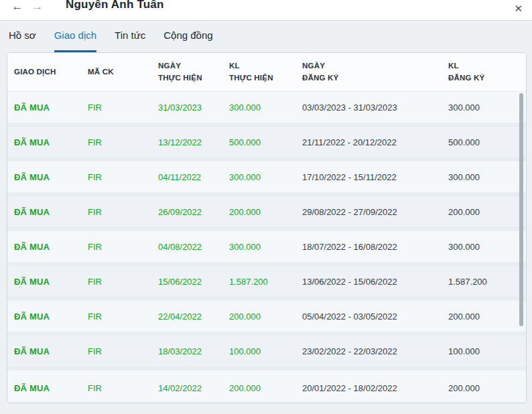 Image resolution: width=532 pixels, height=414 pixels. What do you see at coordinates (75, 41) in the screenshot?
I see `tab-giao-dich: Giao dịch` at bounding box center [75, 41].